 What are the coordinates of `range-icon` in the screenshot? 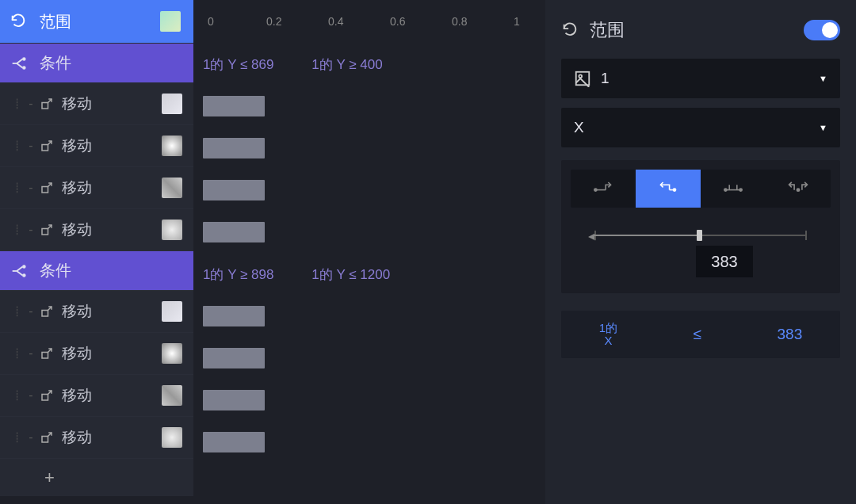 It's located at (570, 30).